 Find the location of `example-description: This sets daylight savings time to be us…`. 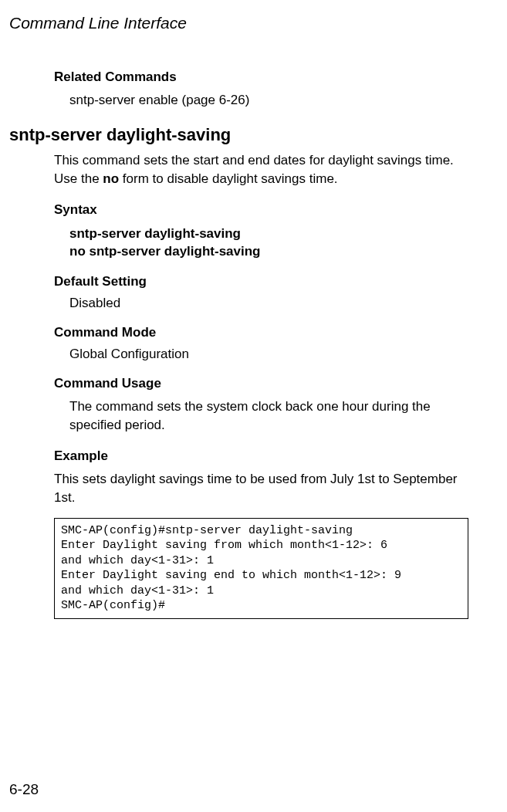

example-description: This sets daylight savings time to be us… is located at coordinates (265, 489).